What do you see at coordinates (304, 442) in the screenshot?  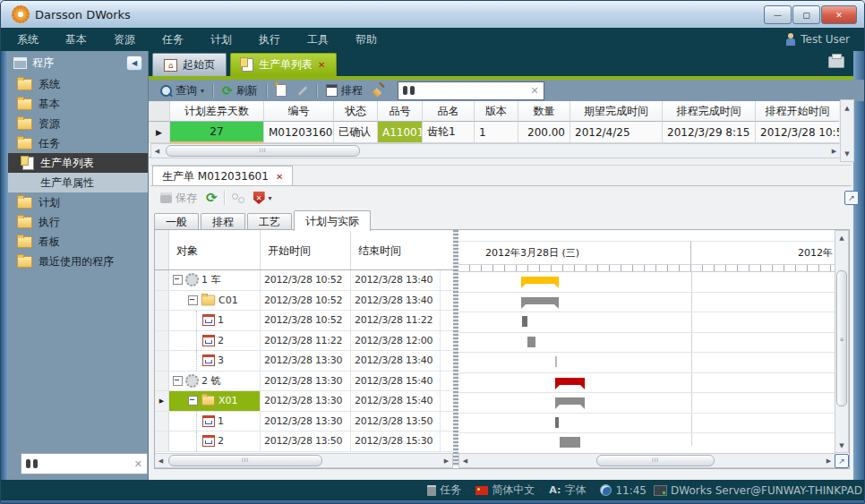 I see `tree-row: 2 2012/3/28 13:50 2012/3/28 15:30` at bounding box center [304, 442].